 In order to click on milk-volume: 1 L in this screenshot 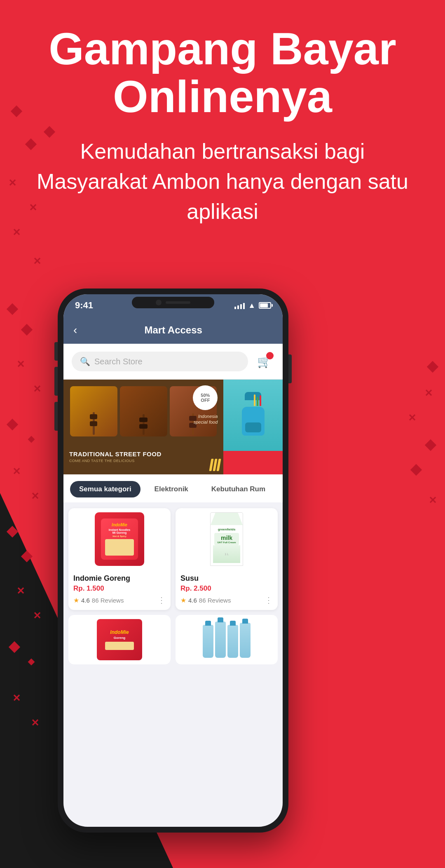, I will do `click(227, 554)`.